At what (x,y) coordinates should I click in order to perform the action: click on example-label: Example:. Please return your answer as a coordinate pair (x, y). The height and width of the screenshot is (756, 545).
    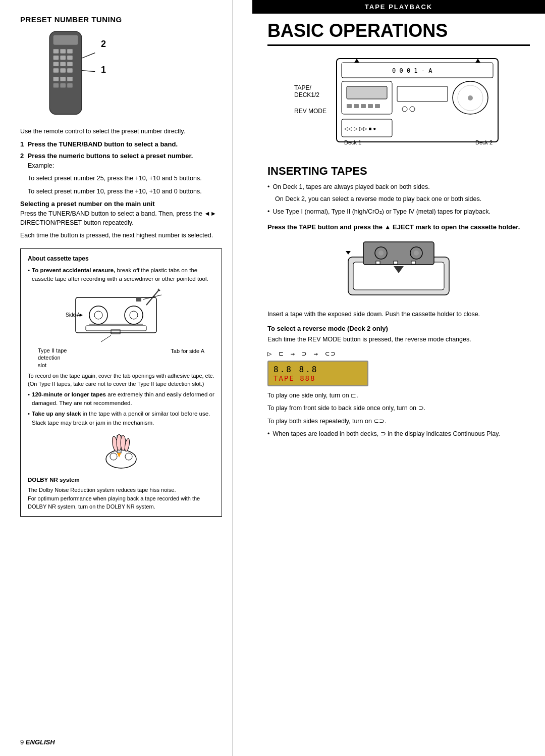
    Looking at the image, I should click on (125, 166).